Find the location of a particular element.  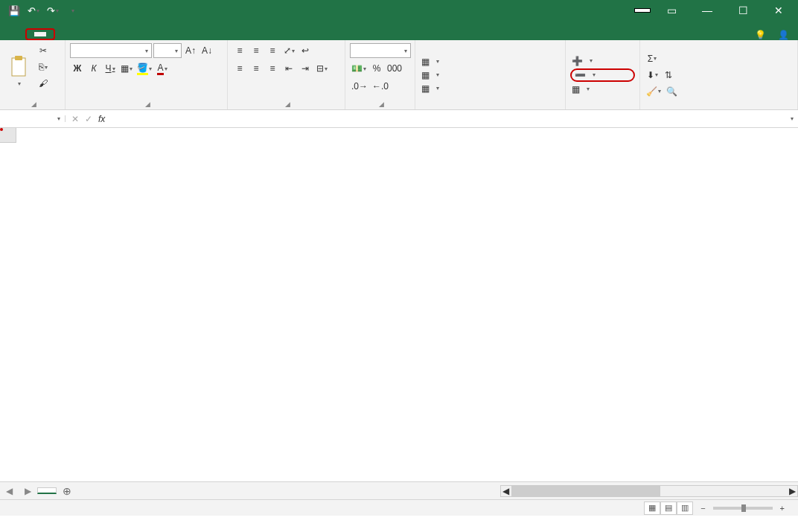

save-icon: 💾 is located at coordinates (14, 10).